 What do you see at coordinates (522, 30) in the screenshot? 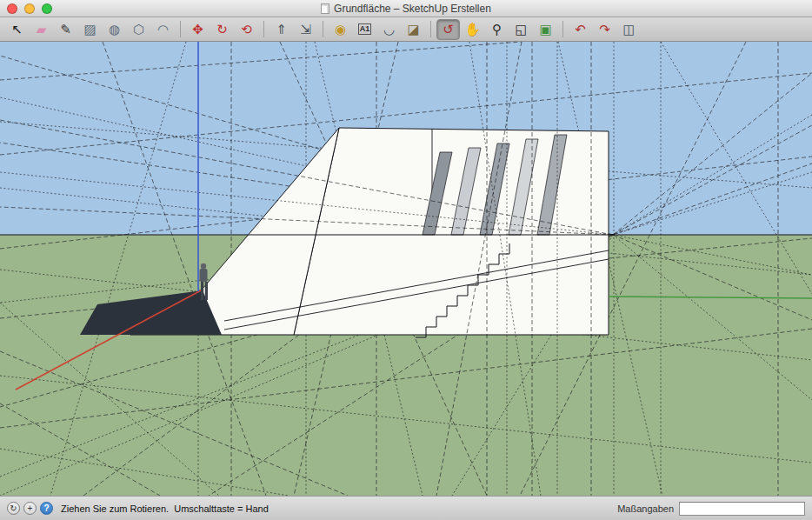
I see `zoom-fenster-tool: ◱` at bounding box center [522, 30].